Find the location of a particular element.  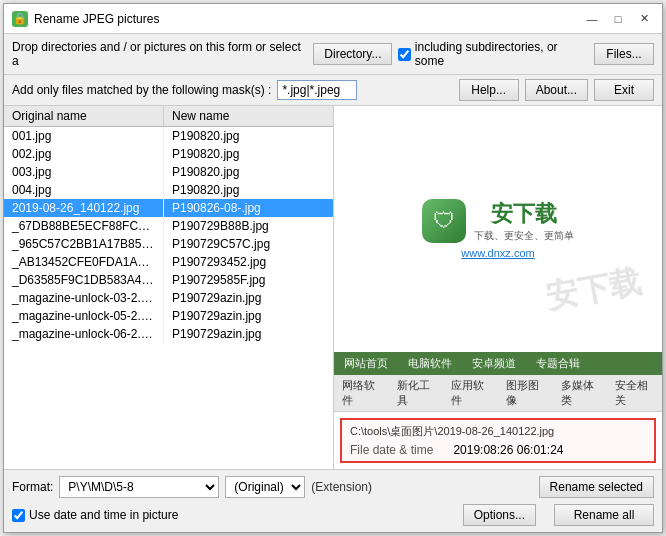

directory-button: Directory... is located at coordinates (352, 54).